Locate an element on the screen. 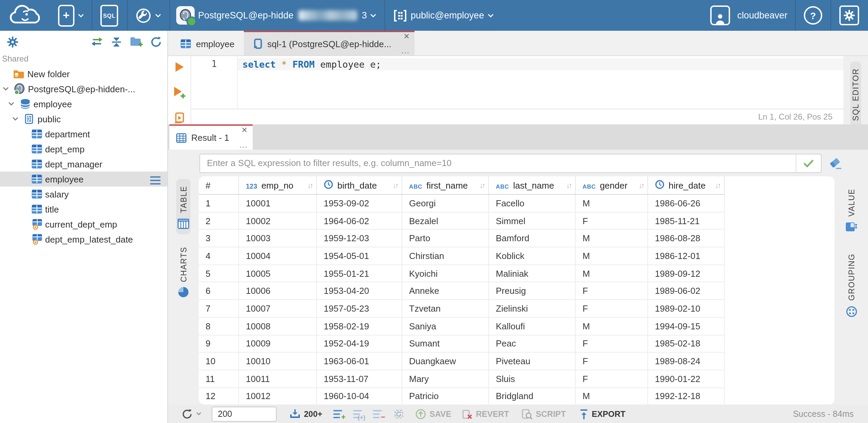 The width and height of the screenshot is (868, 423). cell: Kalloufi is located at coordinates (532, 326).